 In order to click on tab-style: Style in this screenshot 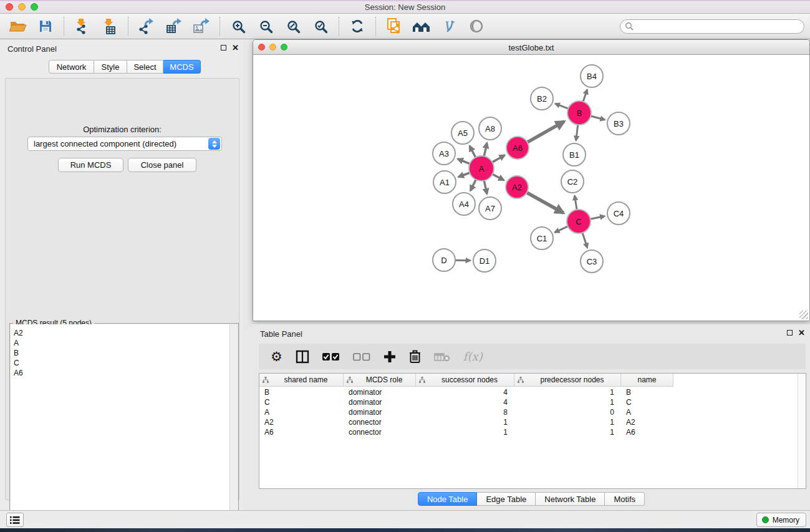, I will do `click(111, 67)`.